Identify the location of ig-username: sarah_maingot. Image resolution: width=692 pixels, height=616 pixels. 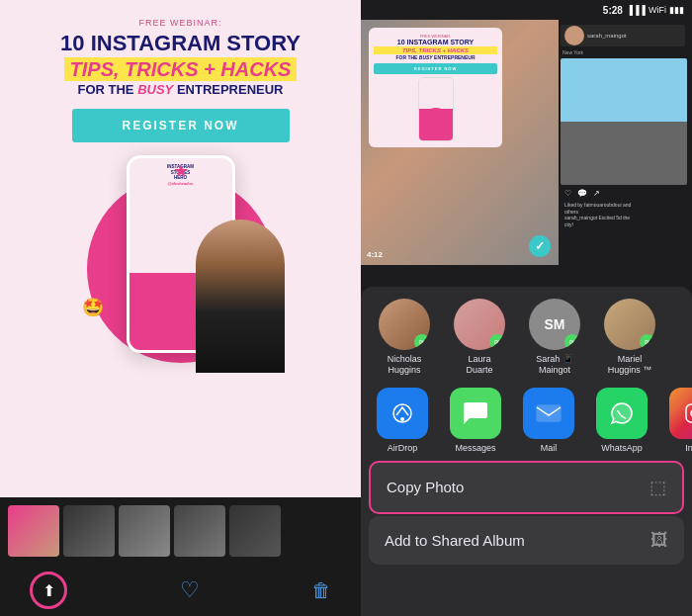
(607, 36).